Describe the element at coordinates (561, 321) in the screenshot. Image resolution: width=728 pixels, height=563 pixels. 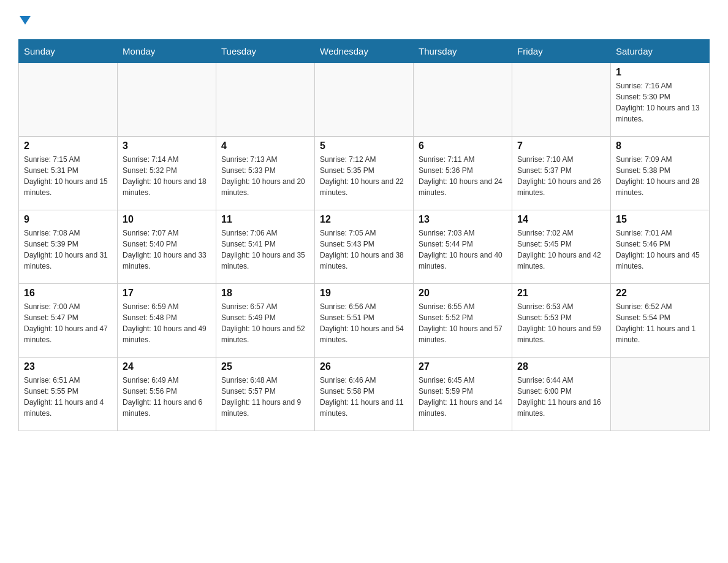
I see `calendar-cell: 21Sunrise: 6:53 AMSunset: 5:53 PMDayligh…` at that location.